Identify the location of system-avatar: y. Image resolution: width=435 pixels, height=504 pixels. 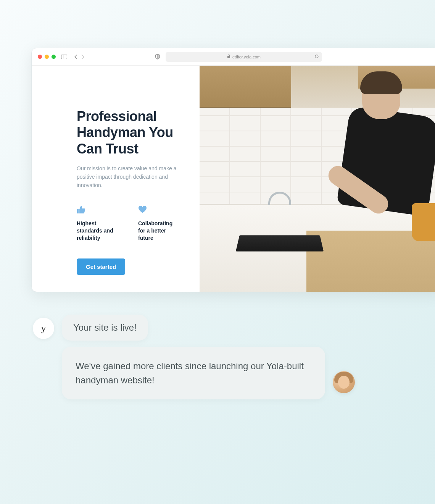
(44, 328).